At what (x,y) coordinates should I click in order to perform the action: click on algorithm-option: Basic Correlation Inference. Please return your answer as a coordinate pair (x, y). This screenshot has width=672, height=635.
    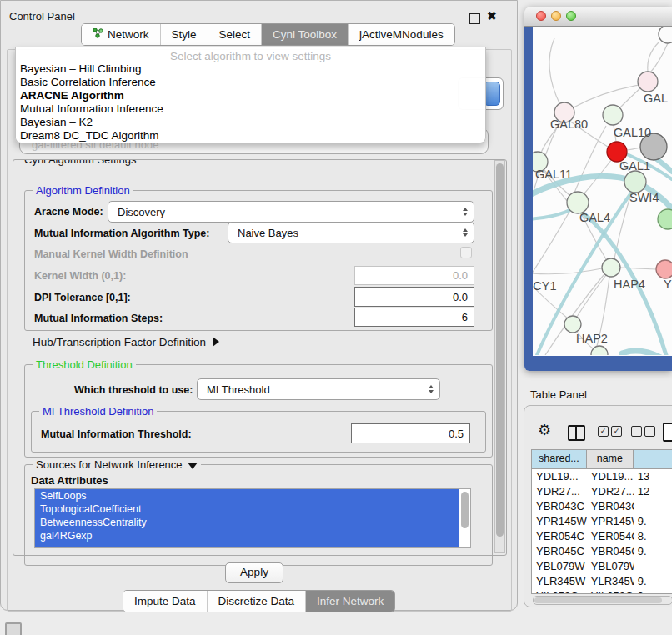
    Looking at the image, I should click on (250, 82).